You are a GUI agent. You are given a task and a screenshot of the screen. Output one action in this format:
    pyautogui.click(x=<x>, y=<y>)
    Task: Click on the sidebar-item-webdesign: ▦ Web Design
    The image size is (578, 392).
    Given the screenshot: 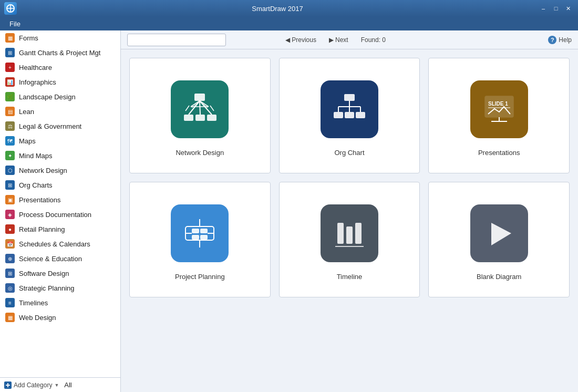 What is the action you would take?
    pyautogui.click(x=60, y=317)
    